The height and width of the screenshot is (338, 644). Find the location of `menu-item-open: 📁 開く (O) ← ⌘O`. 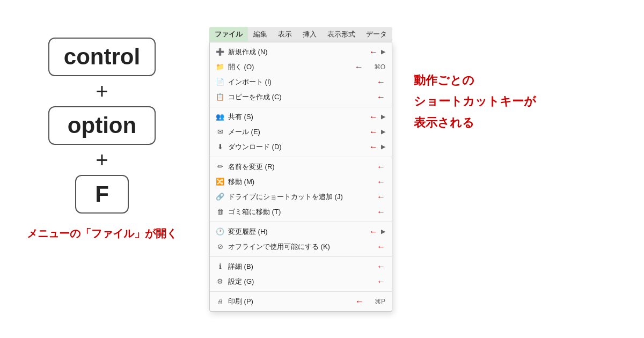

menu-item-open: 📁 開く (O) ← ⌘O is located at coordinates (301, 67).